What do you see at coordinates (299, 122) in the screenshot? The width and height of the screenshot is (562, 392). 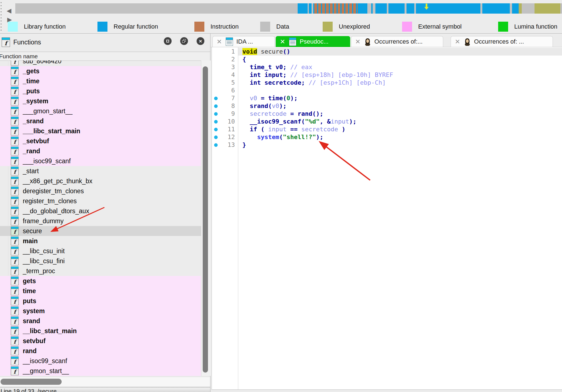 I see `code-line-10: __isoc99_scanf("%d", &input);` at bounding box center [299, 122].